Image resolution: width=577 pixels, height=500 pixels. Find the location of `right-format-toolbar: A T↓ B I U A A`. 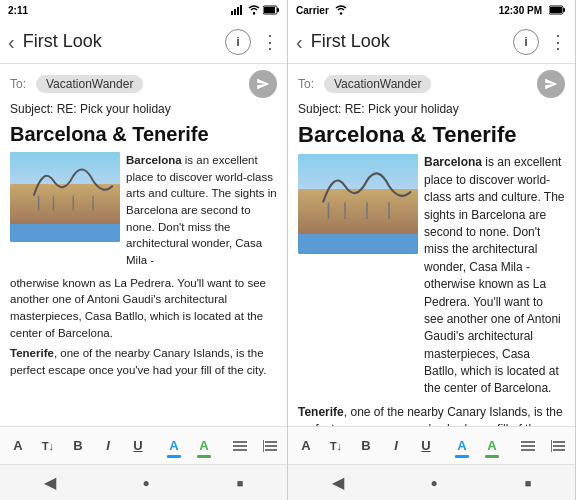

right-format-toolbar: A T↓ B I U A A is located at coordinates (432, 445).